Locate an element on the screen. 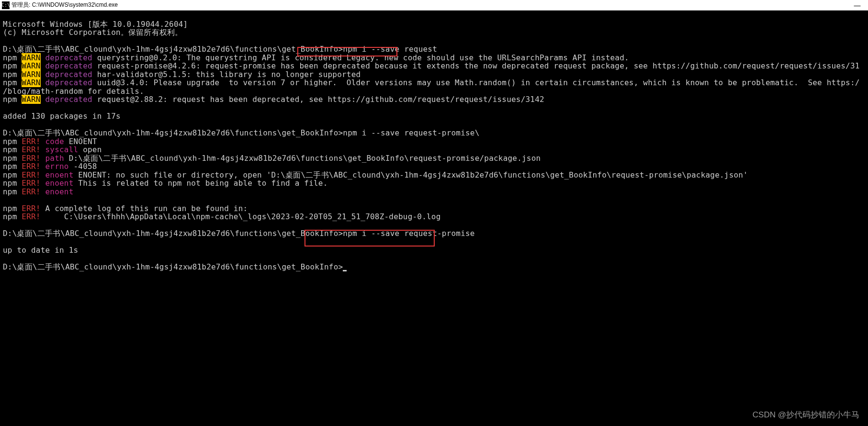  err-value: open is located at coordinates (90, 149).